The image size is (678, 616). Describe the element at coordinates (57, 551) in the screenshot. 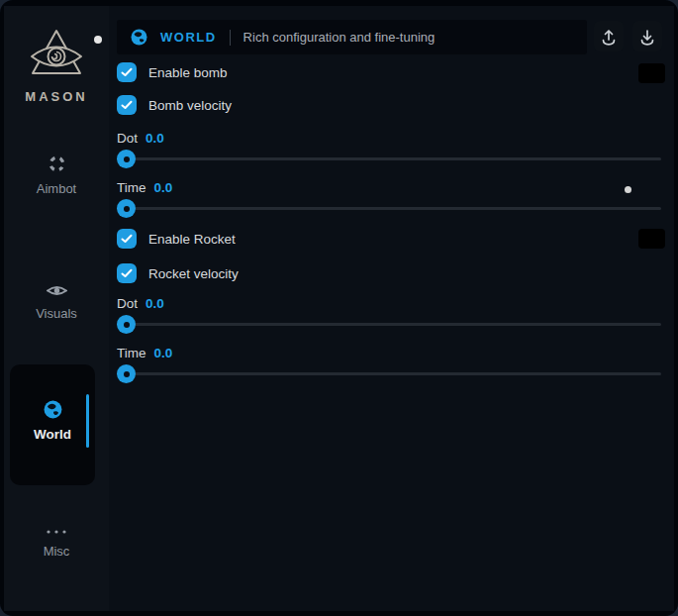

I see `sidebar-item-label: Misc` at that location.